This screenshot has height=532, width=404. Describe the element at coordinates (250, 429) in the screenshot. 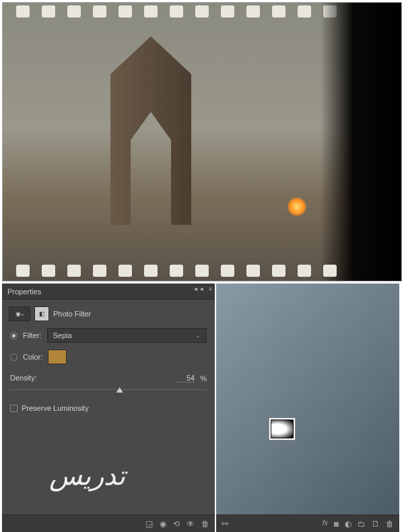

I see `layer-thumbnail` at that location.